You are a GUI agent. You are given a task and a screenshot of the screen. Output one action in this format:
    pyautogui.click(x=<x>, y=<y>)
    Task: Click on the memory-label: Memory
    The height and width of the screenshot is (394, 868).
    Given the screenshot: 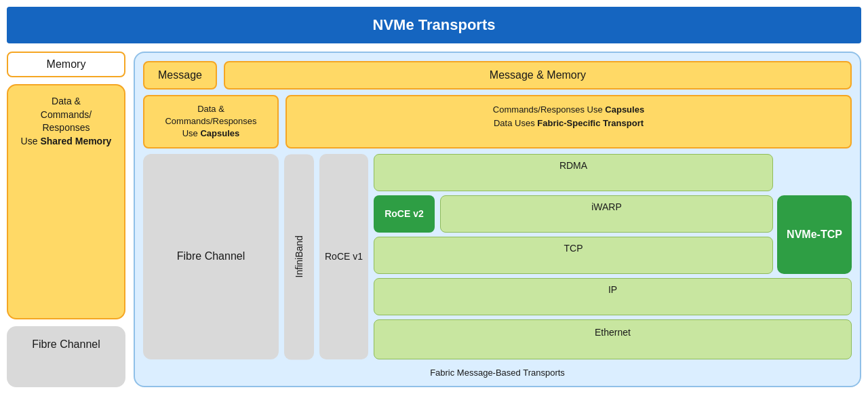 What is the action you would take?
    pyautogui.click(x=66, y=64)
    